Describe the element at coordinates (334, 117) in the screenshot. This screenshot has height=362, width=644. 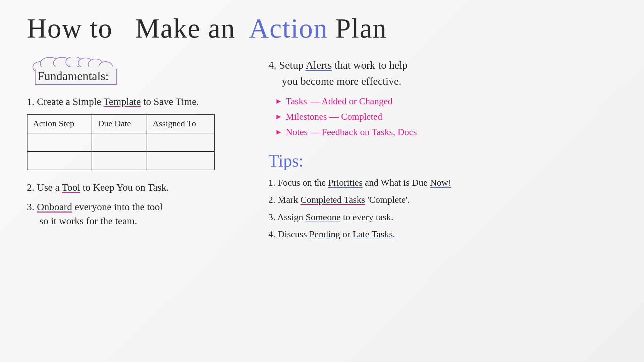
I see `milestones-label: Milestones — Completed` at that location.